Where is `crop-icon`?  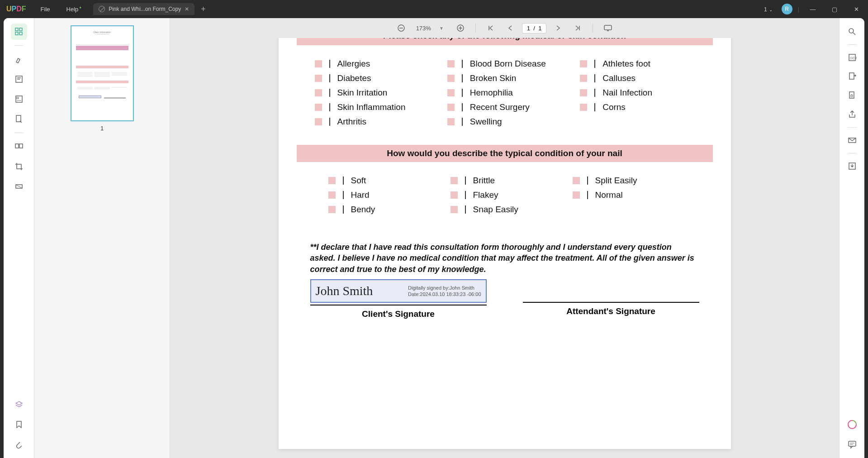 crop-icon is located at coordinates (19, 167).